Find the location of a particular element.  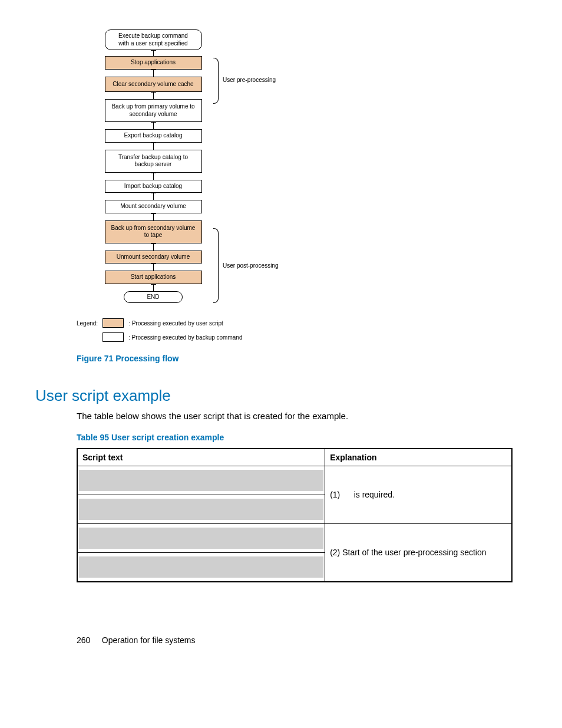

explanation-cell-1: (1) is required. is located at coordinates (418, 495).